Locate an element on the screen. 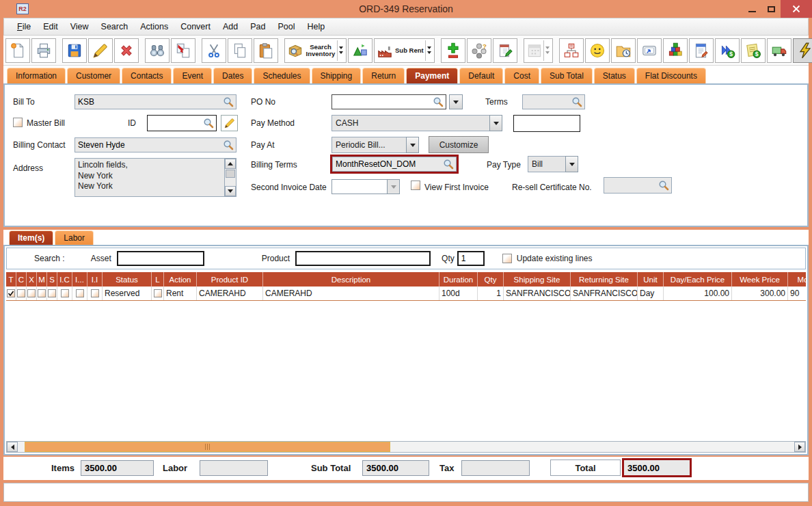 The width and height of the screenshot is (812, 506). scrollbar-thumb is located at coordinates (208, 447).